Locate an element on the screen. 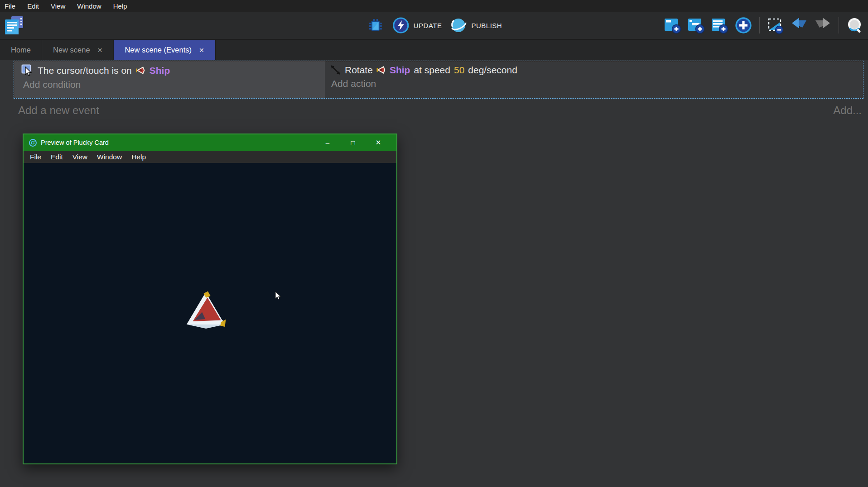  gdevelop-logo-icon: G is located at coordinates (33, 143).